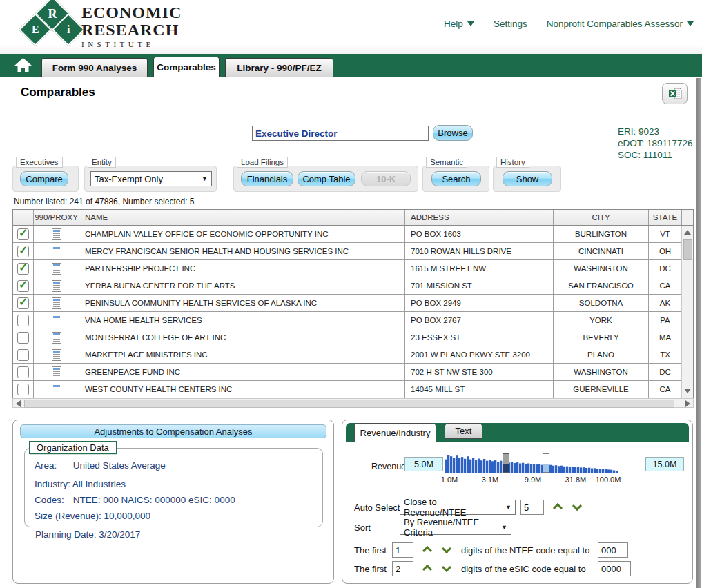  What do you see at coordinates (100, 465) in the screenshot?
I see `org-area-line: Area: United States Average` at bounding box center [100, 465].